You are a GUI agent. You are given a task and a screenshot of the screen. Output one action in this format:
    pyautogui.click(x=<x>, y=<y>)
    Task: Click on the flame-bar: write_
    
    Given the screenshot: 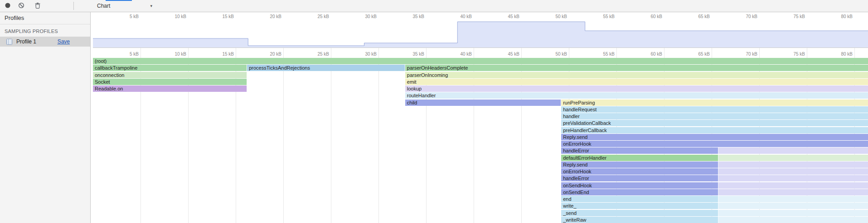 What is the action you would take?
    pyautogui.click(x=640, y=206)
    